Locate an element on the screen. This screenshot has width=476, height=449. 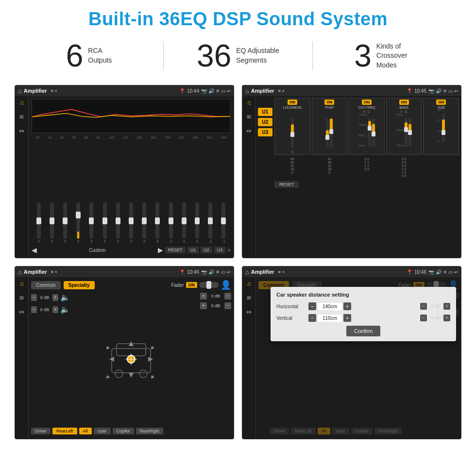
dist-sidebar-balance-icon: ⇔ is located at coordinates (249, 312).